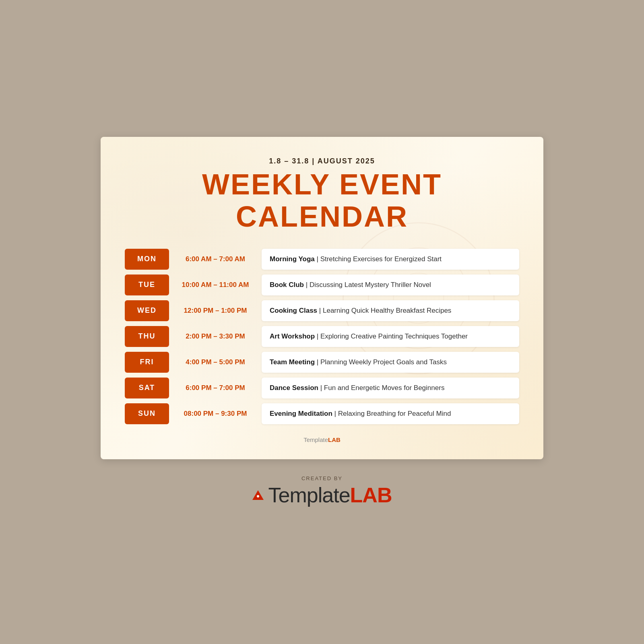 The height and width of the screenshot is (644, 644). Describe the element at coordinates (330, 495) in the screenshot. I see `brand-name: TemplateLAB` at that location.